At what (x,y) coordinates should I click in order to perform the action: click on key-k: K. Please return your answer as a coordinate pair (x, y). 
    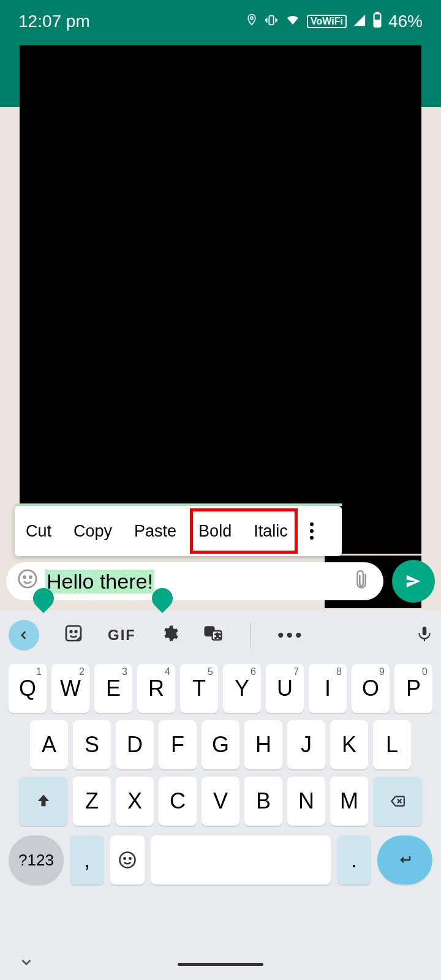
    Looking at the image, I should click on (349, 745).